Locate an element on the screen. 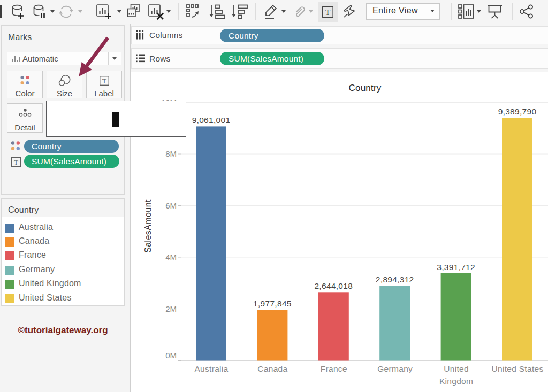  svg-text: France is located at coordinates (334, 369).